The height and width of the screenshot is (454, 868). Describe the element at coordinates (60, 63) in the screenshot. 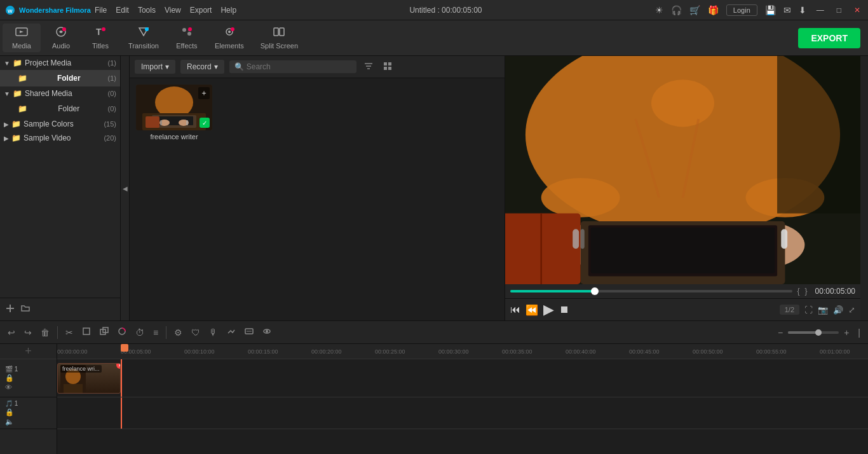

I see `project-media-header: ▼ 📁 Project Media (1)` at that location.